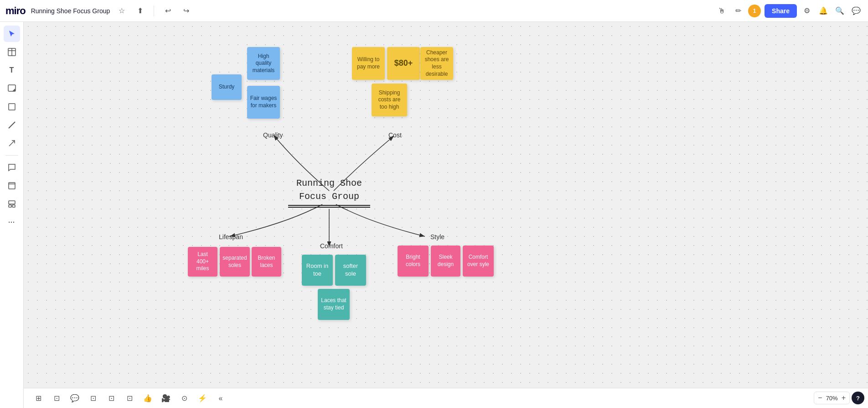  I want to click on bottom-layout-tool: ⊡, so click(111, 398).